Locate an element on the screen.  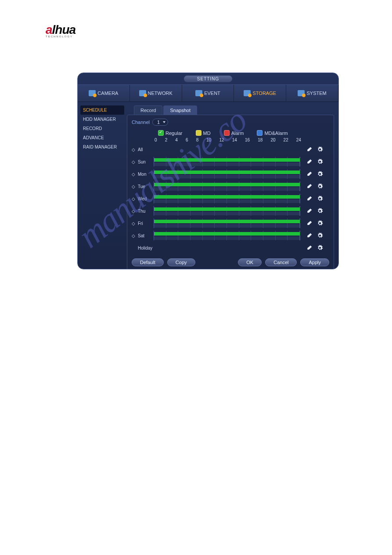
day-label: All is located at coordinates (145, 149).